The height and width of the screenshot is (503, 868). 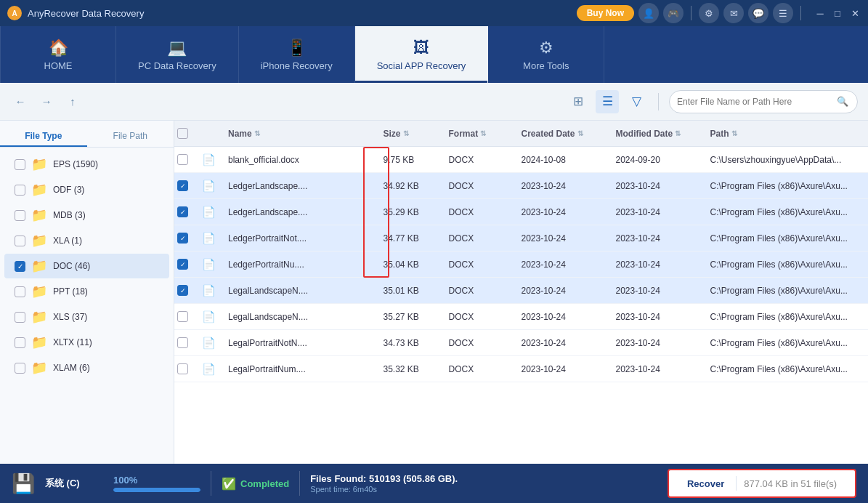 I want to click on home-icon: 🏠, so click(x=58, y=48).